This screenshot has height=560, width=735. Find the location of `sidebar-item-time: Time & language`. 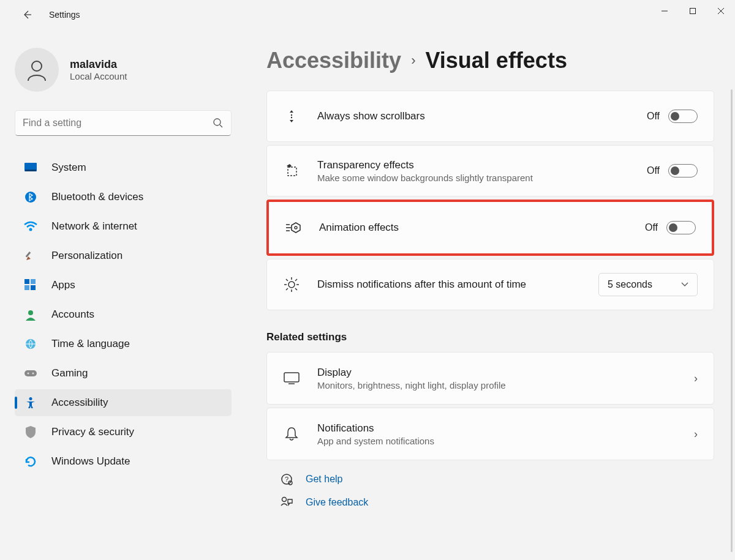

sidebar-item-time: Time & language is located at coordinates (123, 344).